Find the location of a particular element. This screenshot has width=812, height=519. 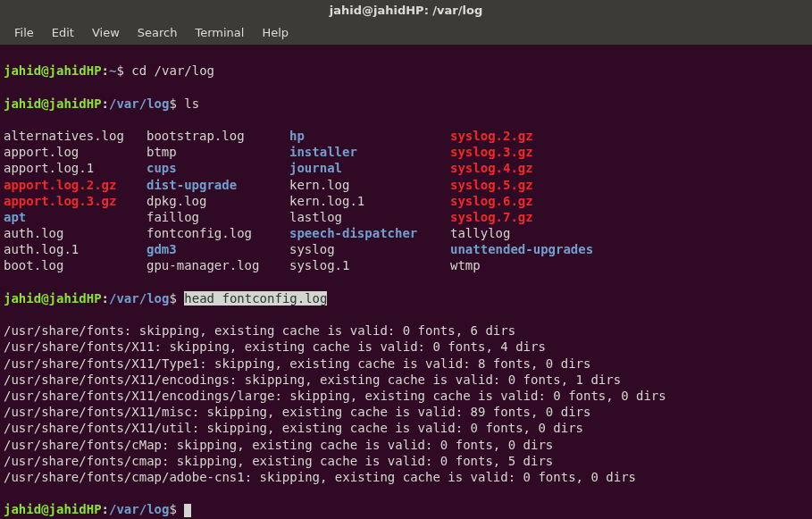

ls-row: alternatives.logbootstrap.loghpsyslog.2.… is located at coordinates (406, 136).